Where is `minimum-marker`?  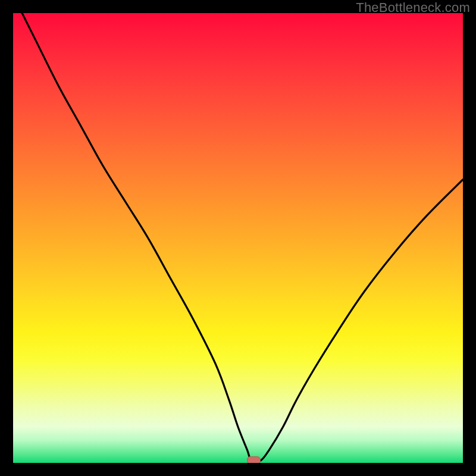
minimum-marker is located at coordinates (253, 459).